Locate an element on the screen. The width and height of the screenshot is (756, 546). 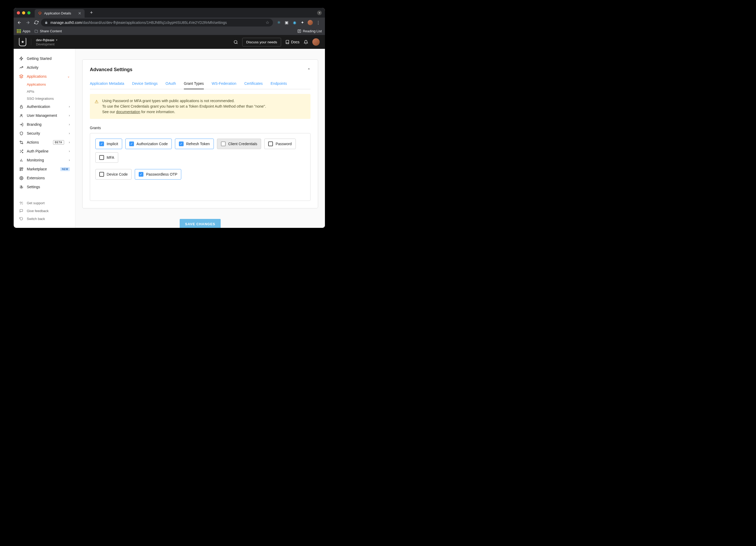
warning-icon: ⚠ is located at coordinates (97, 107).